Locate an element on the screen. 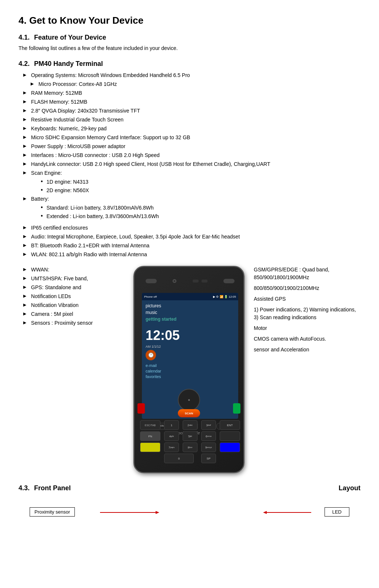 The width and height of the screenshot is (379, 588). key-7: 7pqrs is located at coordinates (172, 447).